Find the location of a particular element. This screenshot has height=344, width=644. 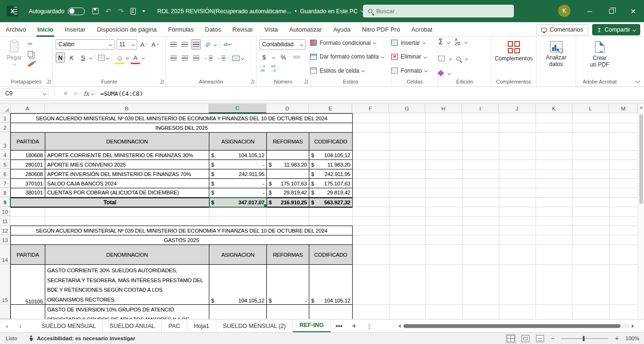

cell-reformas: $29.819,42 is located at coordinates (288, 193).